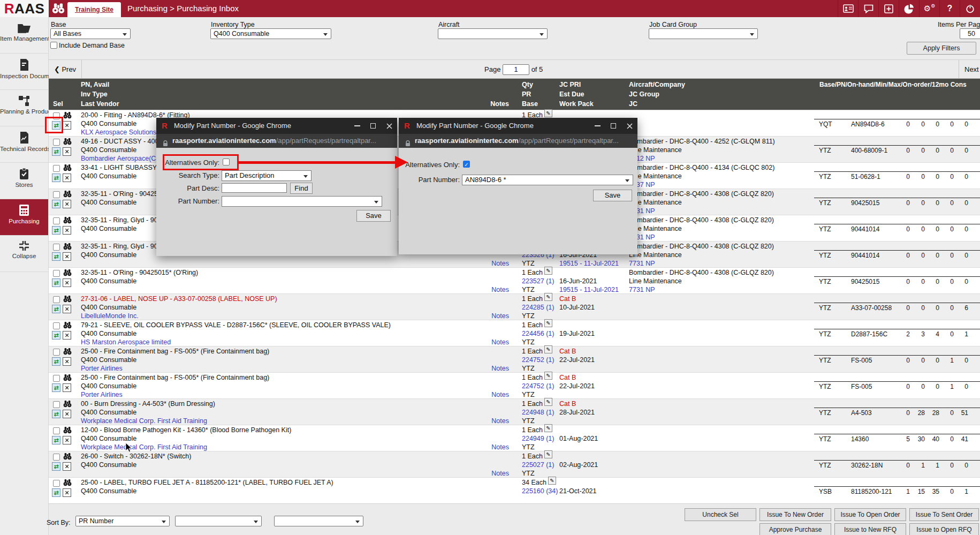 The width and height of the screenshot is (980, 535). What do you see at coordinates (90, 34) in the screenshot?
I see `base-select: All Bases` at bounding box center [90, 34].